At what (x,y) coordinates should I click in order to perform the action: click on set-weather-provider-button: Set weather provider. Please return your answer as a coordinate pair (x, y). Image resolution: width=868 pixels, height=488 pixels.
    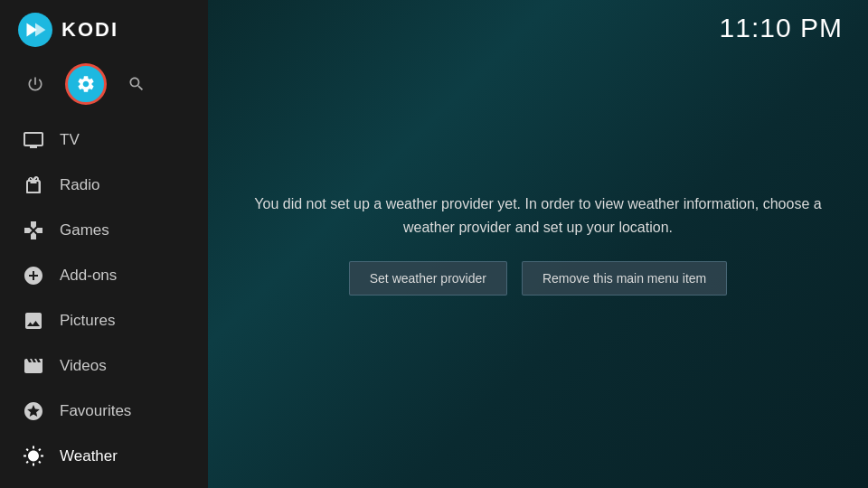
    Looking at the image, I should click on (429, 278).